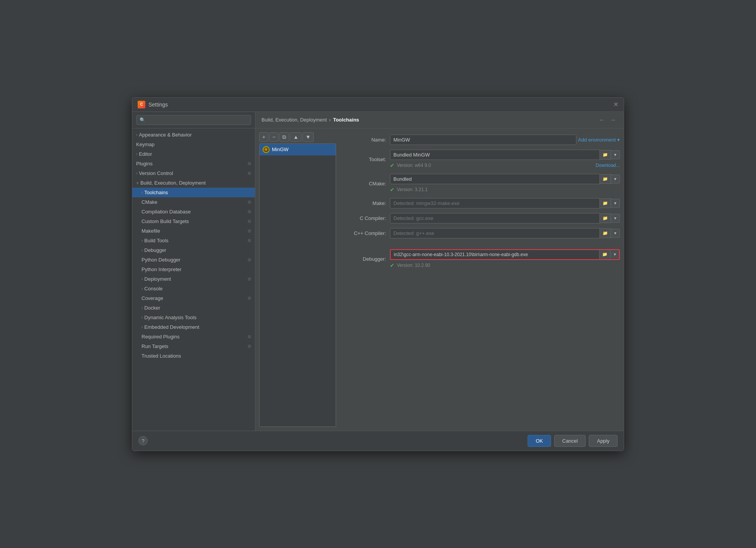 The image size is (756, 548). Describe the element at coordinates (198, 192) in the screenshot. I see `sidebar-item-label: Toolchains` at that location.